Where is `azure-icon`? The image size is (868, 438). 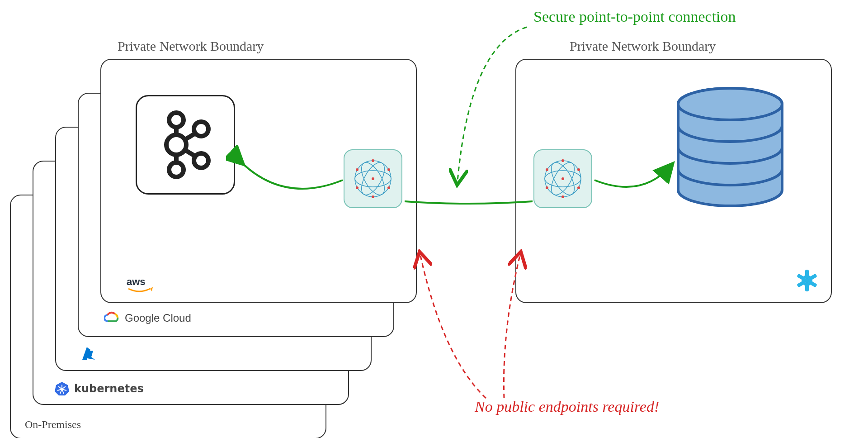 azure-icon is located at coordinates (90, 354).